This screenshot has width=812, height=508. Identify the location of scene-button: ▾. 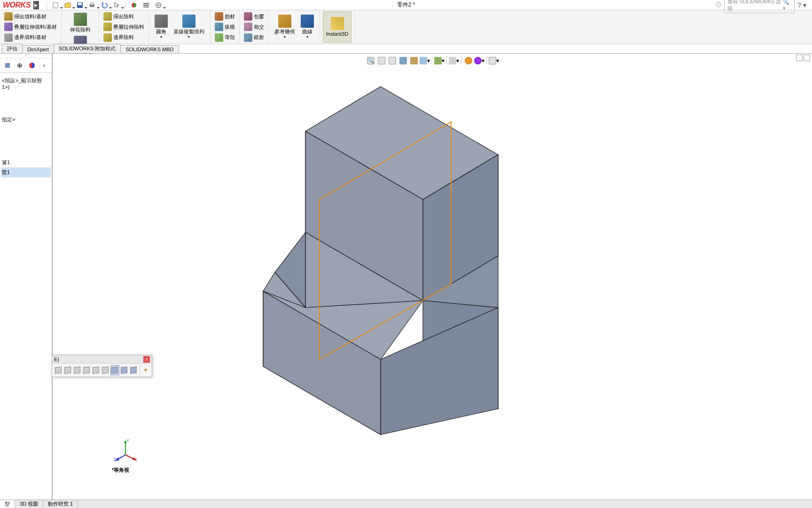
(479, 61).